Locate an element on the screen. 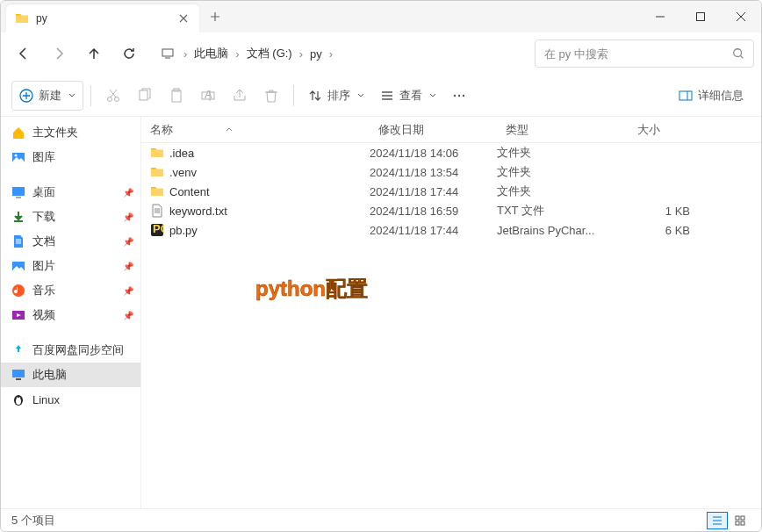 This screenshot has width=762, height=532. column-name: 名称 is located at coordinates (255, 130).